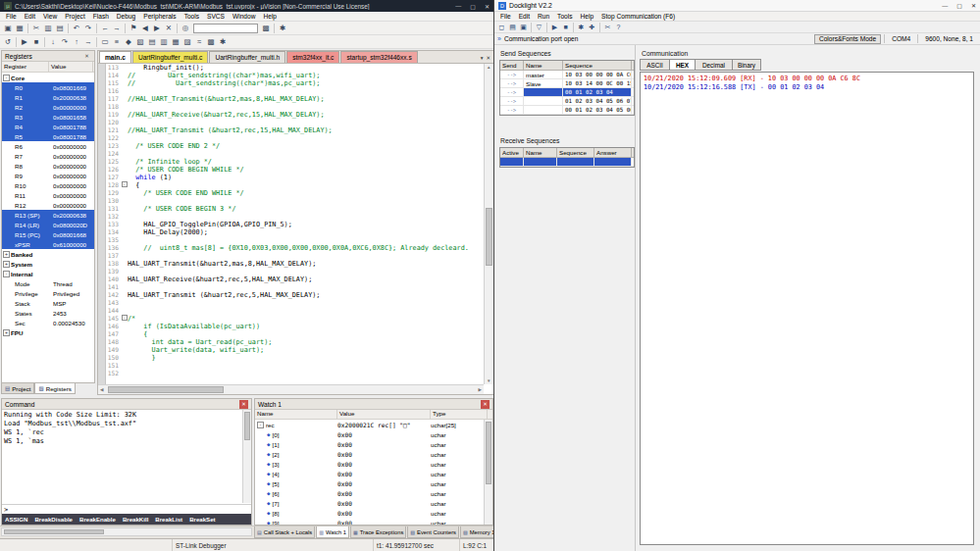 The width and height of the screenshot is (980, 551). What do you see at coordinates (313, 57) in the screenshot?
I see `file-tab-stm32f4xx-it-c: stm32f4xx_it.c` at bounding box center [313, 57].